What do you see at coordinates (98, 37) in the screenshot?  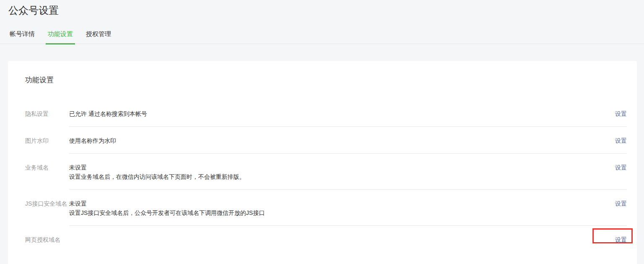 I see `tab-authorization-management: 授权管理` at bounding box center [98, 37].